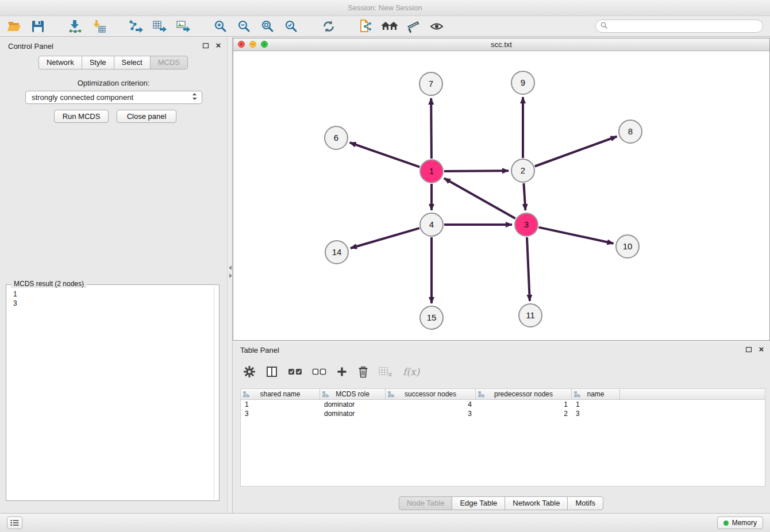  I want to click on node-15: 15, so click(432, 318).